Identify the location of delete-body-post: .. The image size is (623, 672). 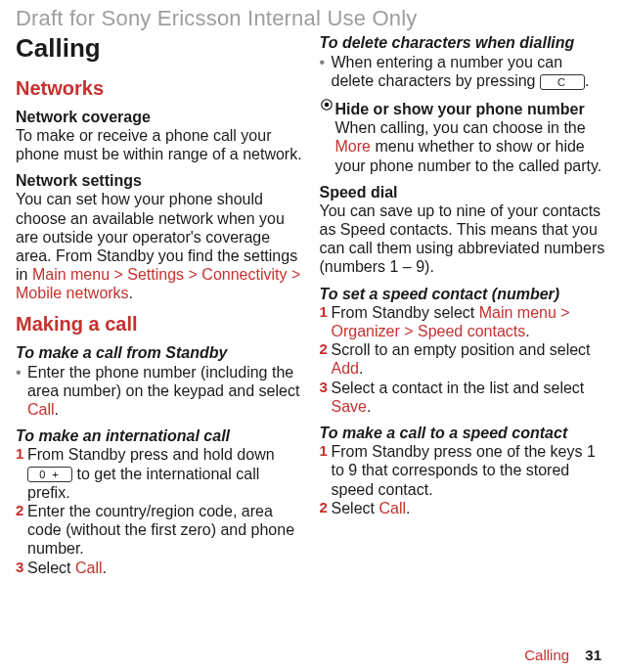
(587, 80).